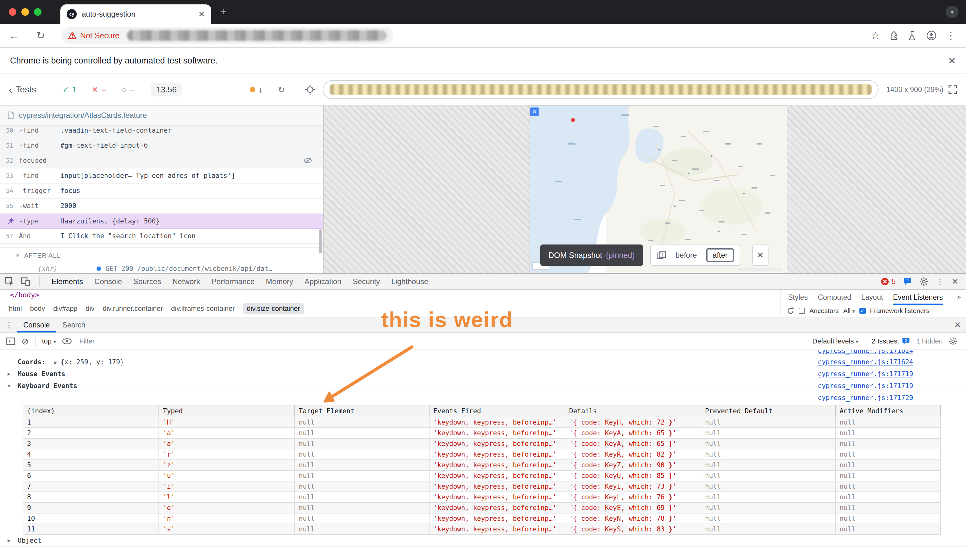 The image size is (966, 560). What do you see at coordinates (918, 297) in the screenshot?
I see `sidebar-tab: Event Listeners` at bounding box center [918, 297].